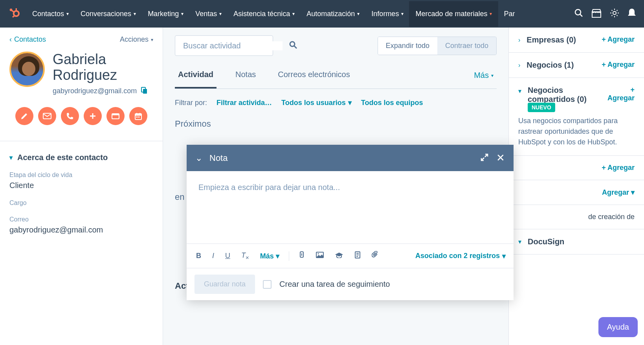 The width and height of the screenshot is (644, 345). What do you see at coordinates (137, 39) in the screenshot?
I see `actions-menu: Acciones▾` at bounding box center [137, 39].